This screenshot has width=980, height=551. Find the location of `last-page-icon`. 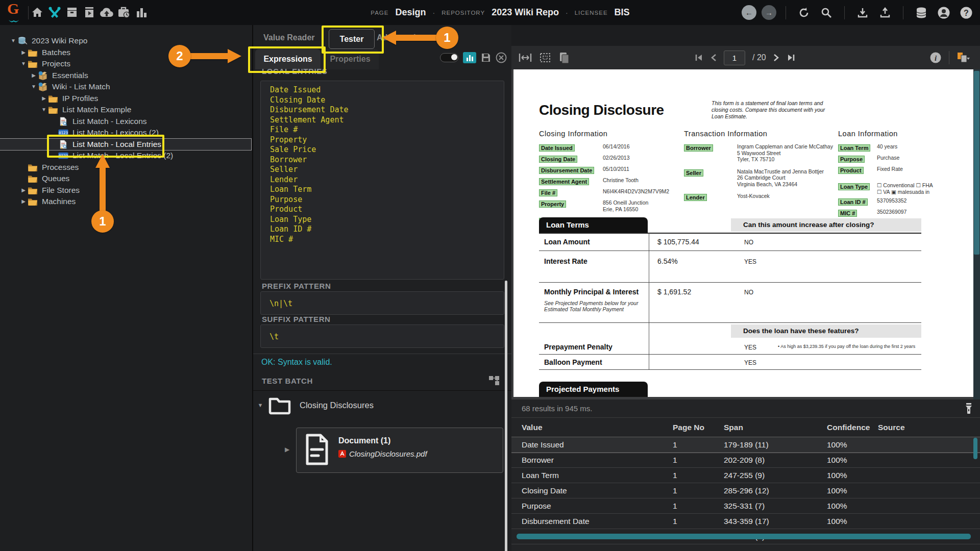

last-page-icon is located at coordinates (791, 58).